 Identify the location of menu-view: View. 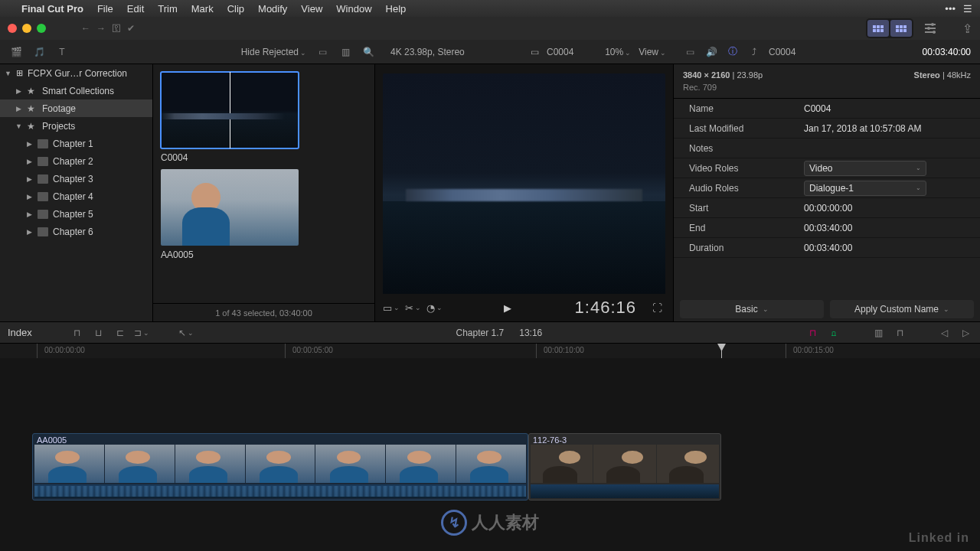
(312, 9).